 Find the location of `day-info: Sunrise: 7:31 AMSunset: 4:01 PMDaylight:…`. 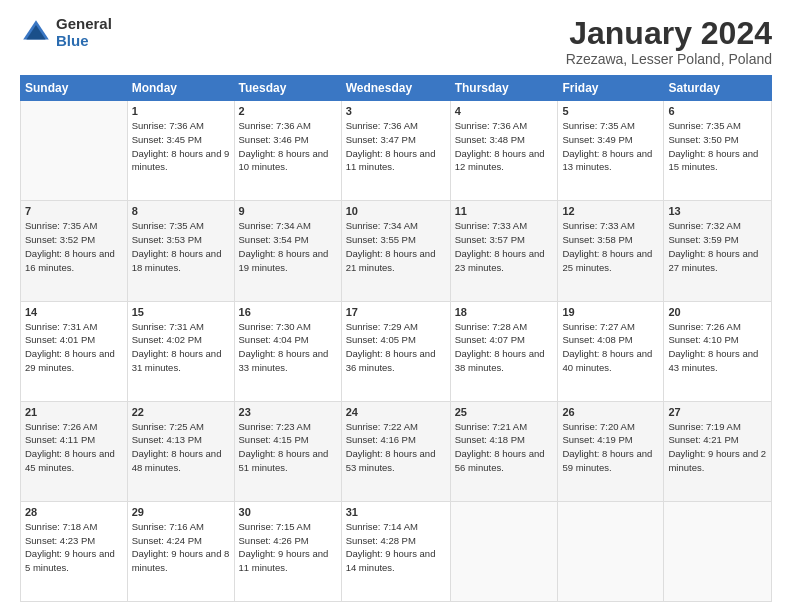

day-info: Sunrise: 7:31 AMSunset: 4:01 PMDaylight:… is located at coordinates (74, 348).